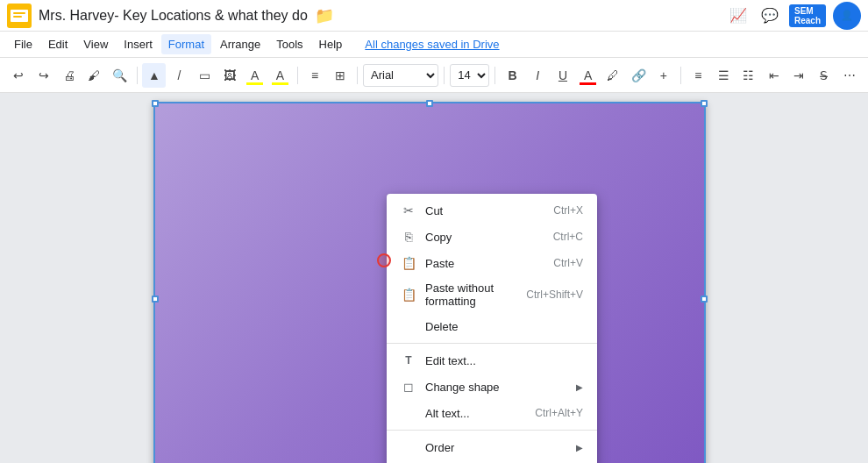 The image size is (868, 463). What do you see at coordinates (499, 388) in the screenshot?
I see `ctx-change-shape-label: Change shape` at bounding box center [499, 388].